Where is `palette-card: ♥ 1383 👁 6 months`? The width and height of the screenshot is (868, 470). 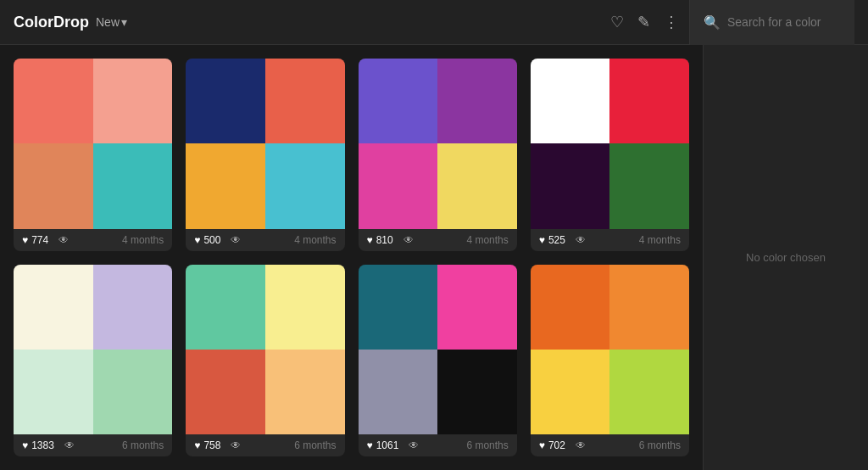
palette-card: ♥ 1383 👁 6 months is located at coordinates (93, 361).